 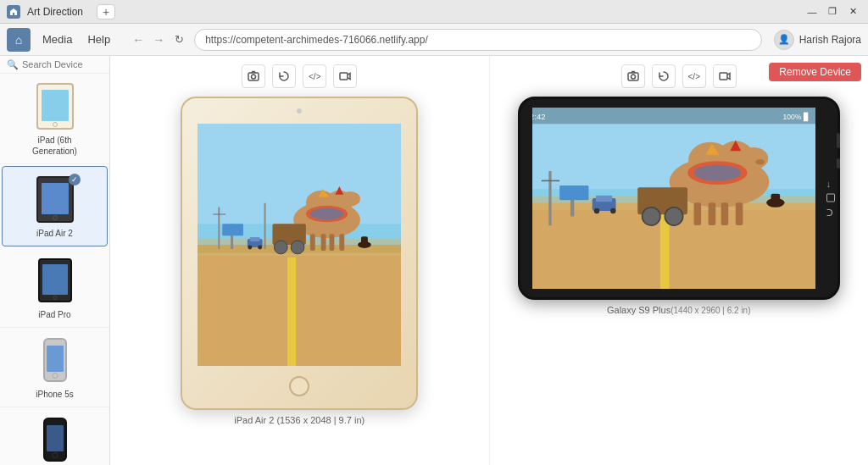 I want to click on app-icon, so click(x=14, y=12).